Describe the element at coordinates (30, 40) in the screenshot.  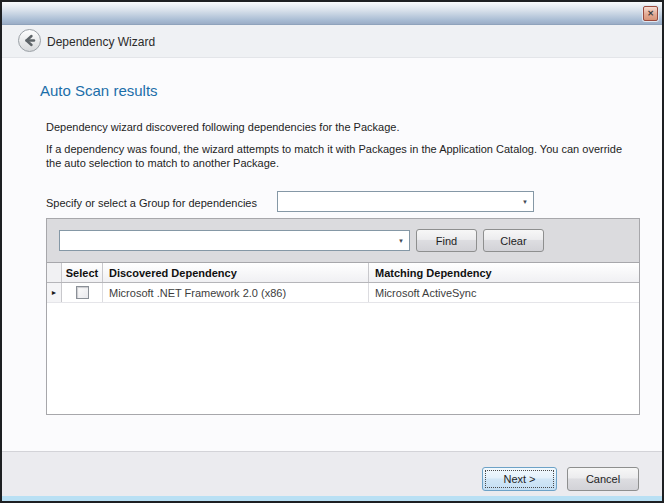
I see `arrow-left-icon` at that location.